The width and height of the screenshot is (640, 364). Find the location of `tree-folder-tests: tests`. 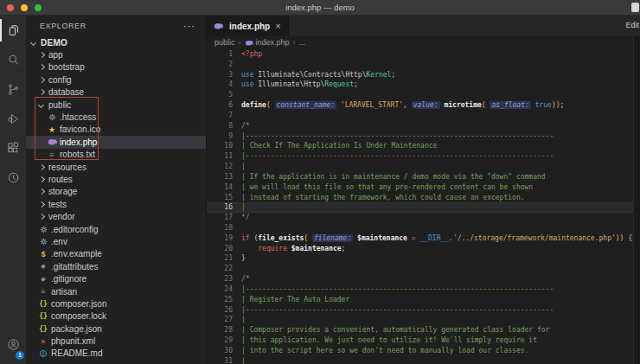

tree-folder-tests: tests is located at coordinates (116, 204).